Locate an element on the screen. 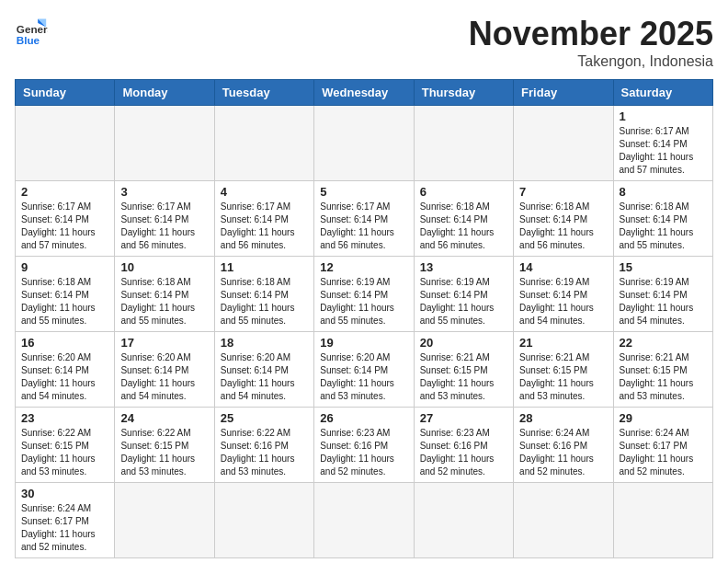 This screenshot has height=563, width=728. calendar-cell: 4Sunrise: 6:17 AM Sunset: 6:14 PM Daylig… is located at coordinates (264, 219).